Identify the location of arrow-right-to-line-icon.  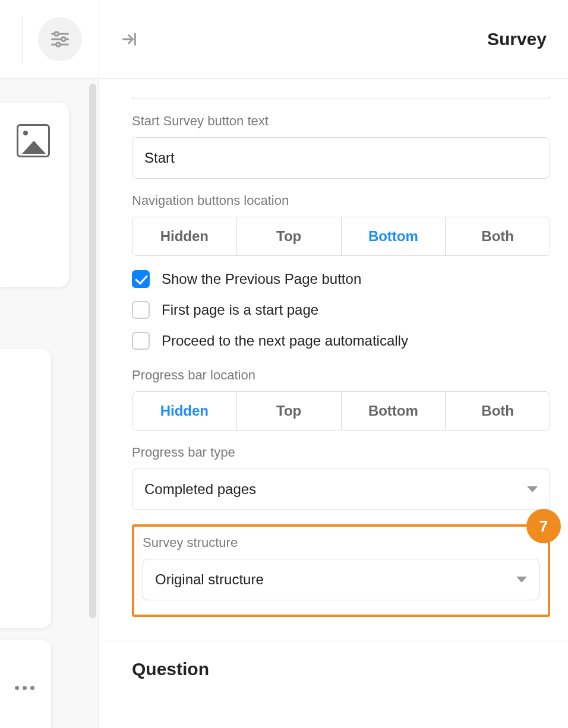
(130, 39).